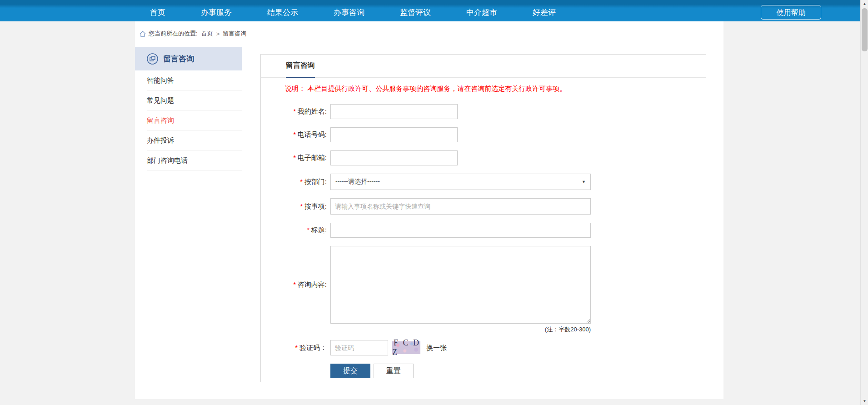 The image size is (868, 405). What do you see at coordinates (436, 348) in the screenshot?
I see `captcha-refresh-link: 换一张` at bounding box center [436, 348].